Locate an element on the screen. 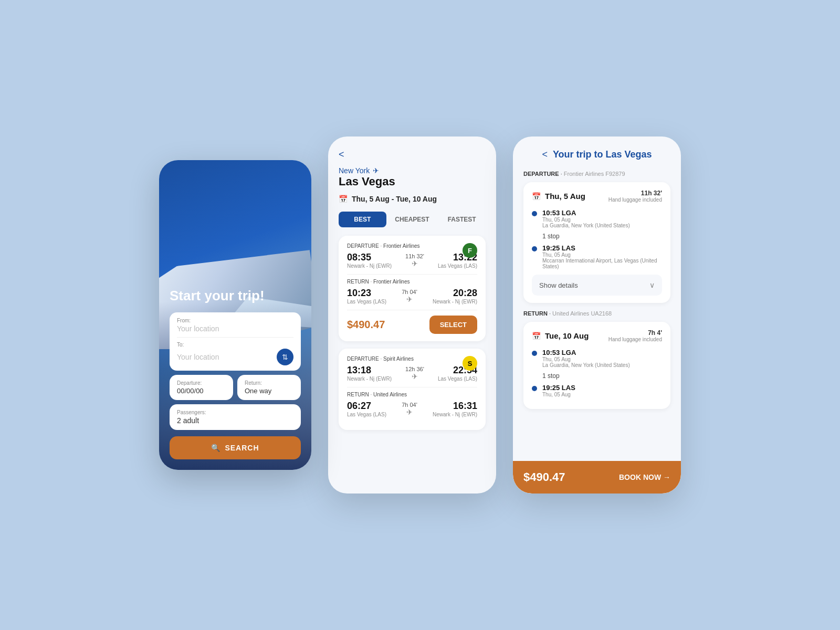 This screenshot has height=630, width=840. return-date-card: Return: One way is located at coordinates (269, 387).